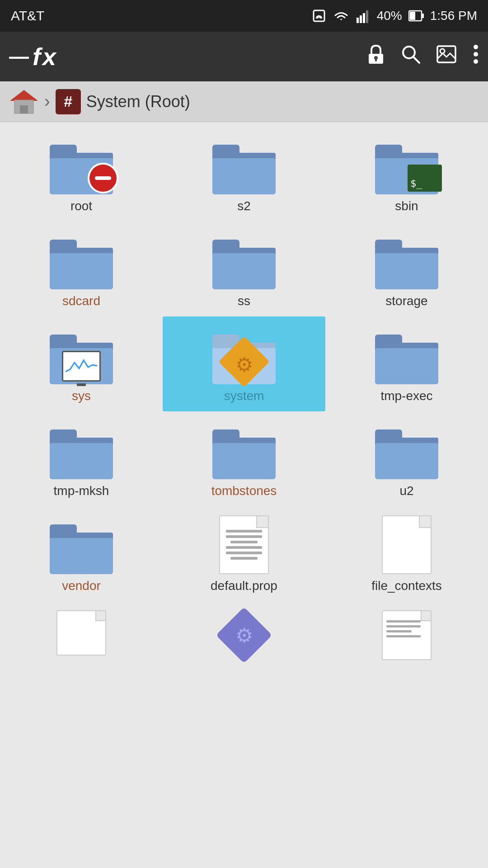 The image size is (488, 868). Describe the element at coordinates (244, 301) in the screenshot. I see `file-name: ss` at that location.